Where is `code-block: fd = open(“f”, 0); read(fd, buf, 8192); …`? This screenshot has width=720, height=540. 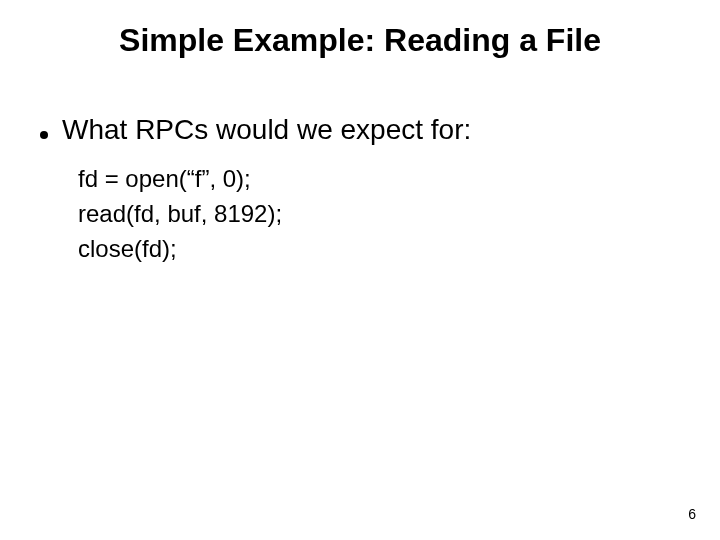 code-block: fd = open(“f”, 0); read(fd, buf, 8192); … is located at coordinates (180, 214).